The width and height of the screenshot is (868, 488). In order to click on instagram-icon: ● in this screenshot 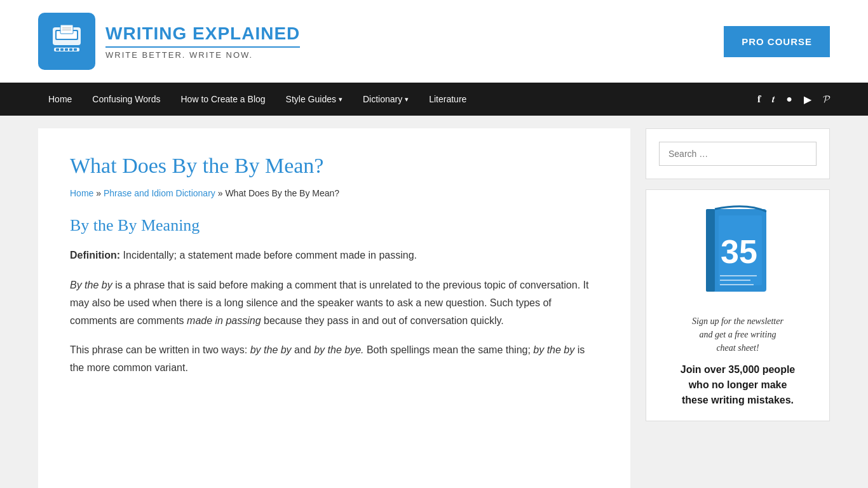, I will do `click(789, 99)`.